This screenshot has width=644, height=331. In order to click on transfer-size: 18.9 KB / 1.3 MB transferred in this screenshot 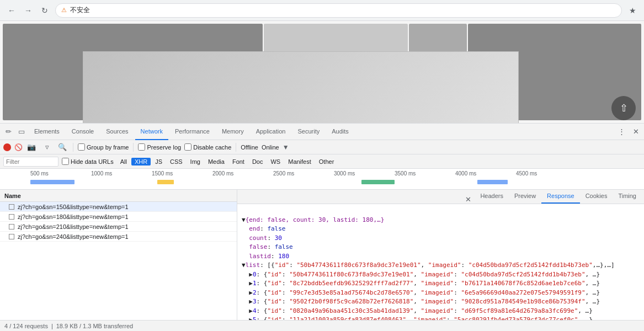, I will do `click(95, 326)`.